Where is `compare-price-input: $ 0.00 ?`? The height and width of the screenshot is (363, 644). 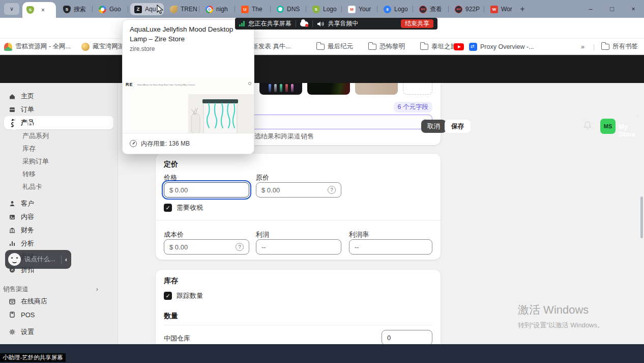 compare-price-input: $ 0.00 ? is located at coordinates (299, 190).